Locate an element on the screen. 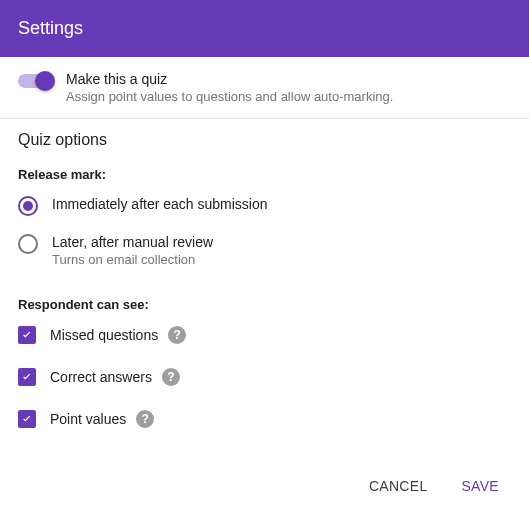  make-quiz-sub: Assign point values to questions and all… is located at coordinates (230, 96).